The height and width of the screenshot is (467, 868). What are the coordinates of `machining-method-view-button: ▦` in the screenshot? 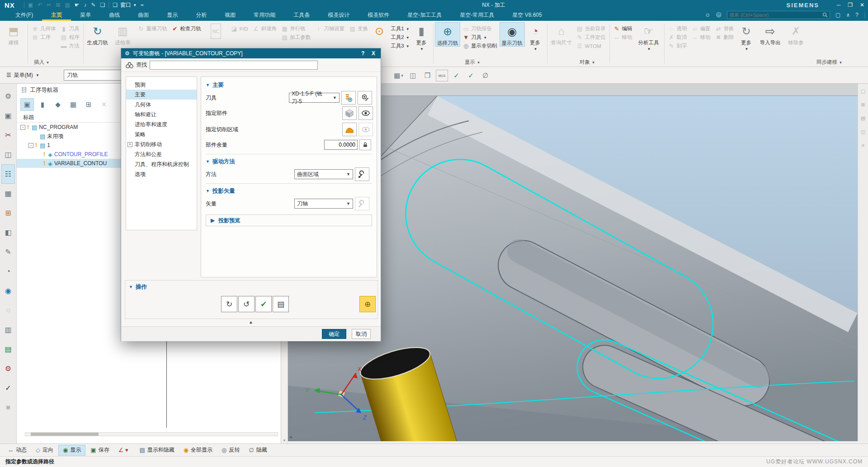 It's located at (73, 105).